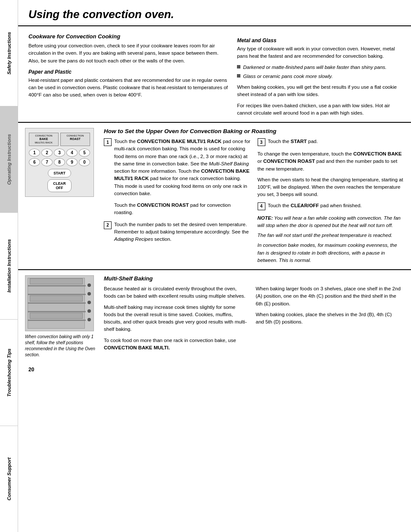 The height and width of the screenshot is (532, 411). Describe the element at coordinates (183, 232) in the screenshot. I see `step-2-text: Touch the number pads to set the desired…` at that location.